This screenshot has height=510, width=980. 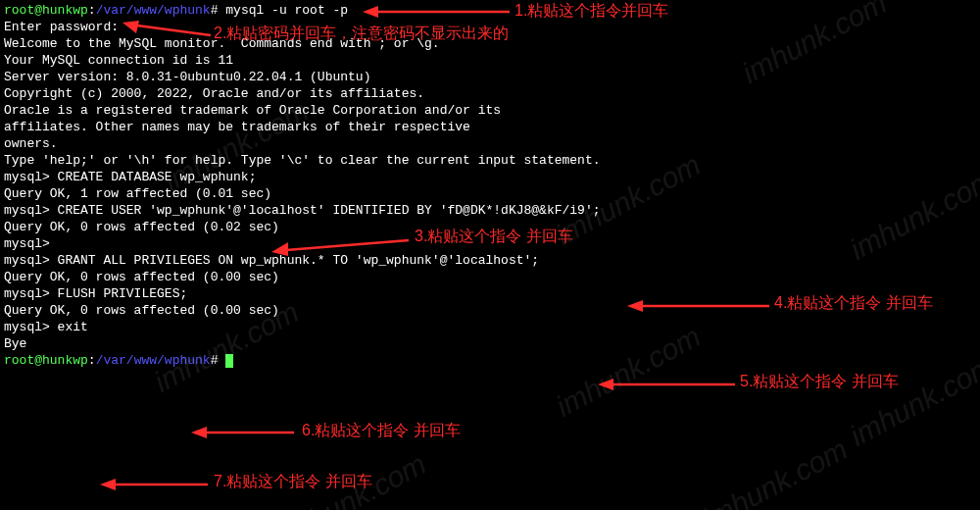 I want to click on annotation-3: 3.粘贴这个指令 并回车, so click(x=494, y=235).